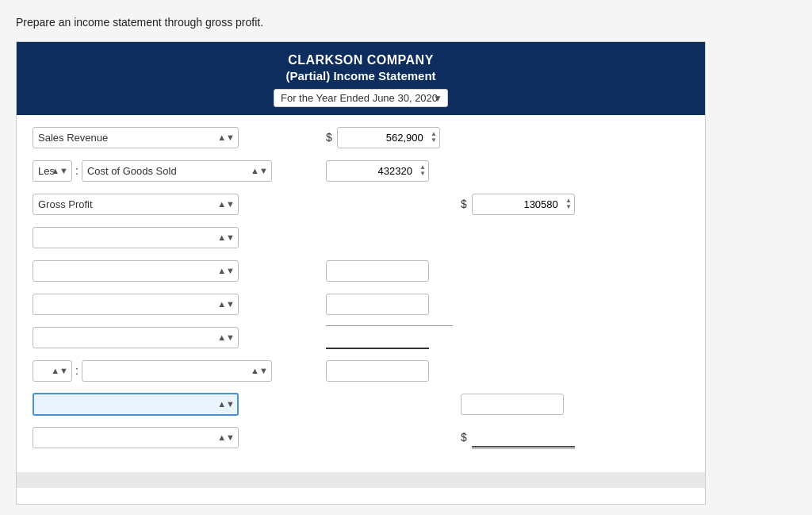 This screenshot has width=812, height=515. What do you see at coordinates (377, 371) in the screenshot?
I see `prefix-empty-amount-input` at bounding box center [377, 371].